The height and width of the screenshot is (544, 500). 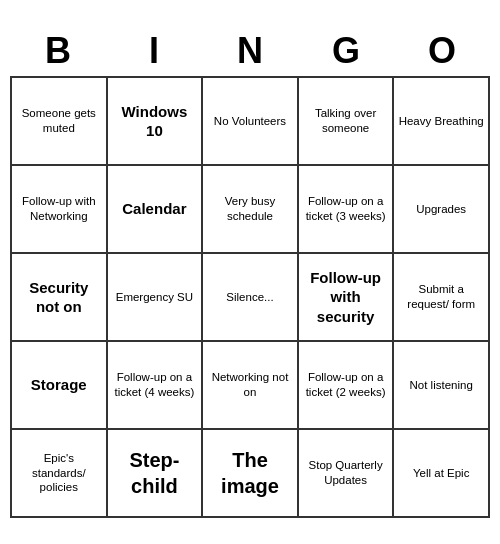 I want to click on cell-text: Follow-up on a ticket (2 weeks), so click(x=346, y=385).